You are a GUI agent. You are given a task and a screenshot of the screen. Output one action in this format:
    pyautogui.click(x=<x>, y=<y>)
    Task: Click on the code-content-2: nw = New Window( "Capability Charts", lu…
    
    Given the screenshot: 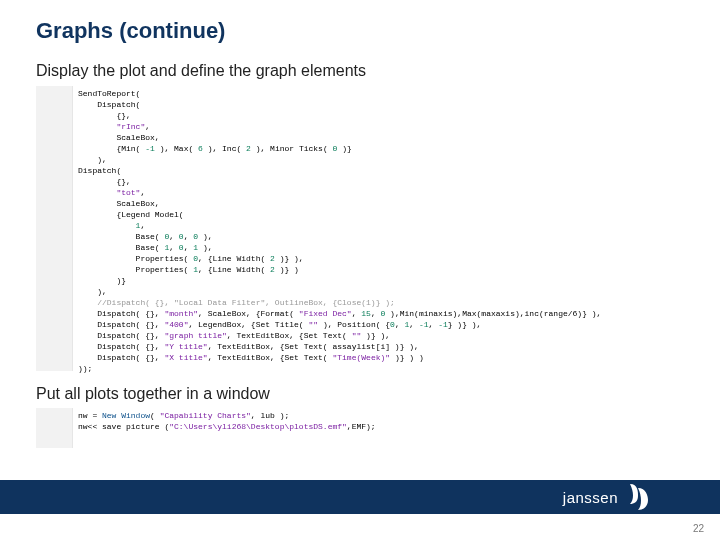 What is the action you would take?
    pyautogui.click(x=381, y=421)
    